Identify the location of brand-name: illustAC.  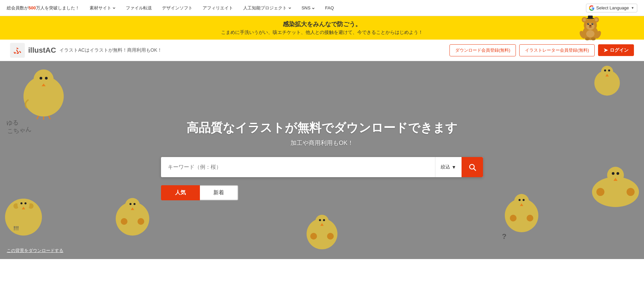
(42, 50).